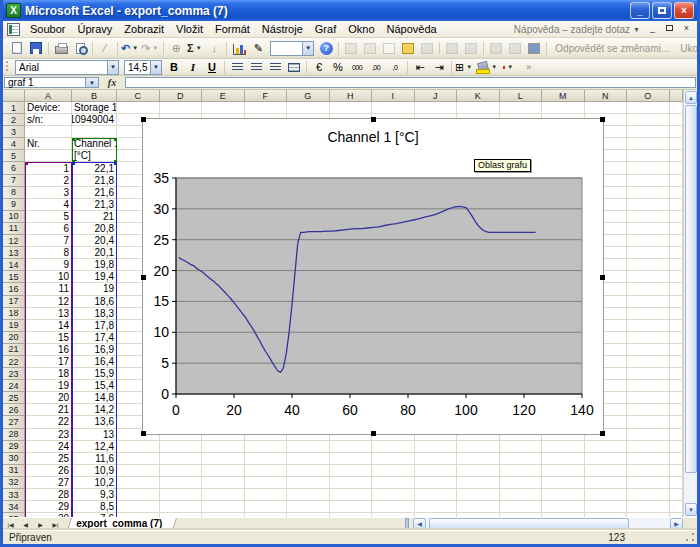  What do you see at coordinates (94, 314) in the screenshot?
I see `cell-B18: 18,3` at bounding box center [94, 314].